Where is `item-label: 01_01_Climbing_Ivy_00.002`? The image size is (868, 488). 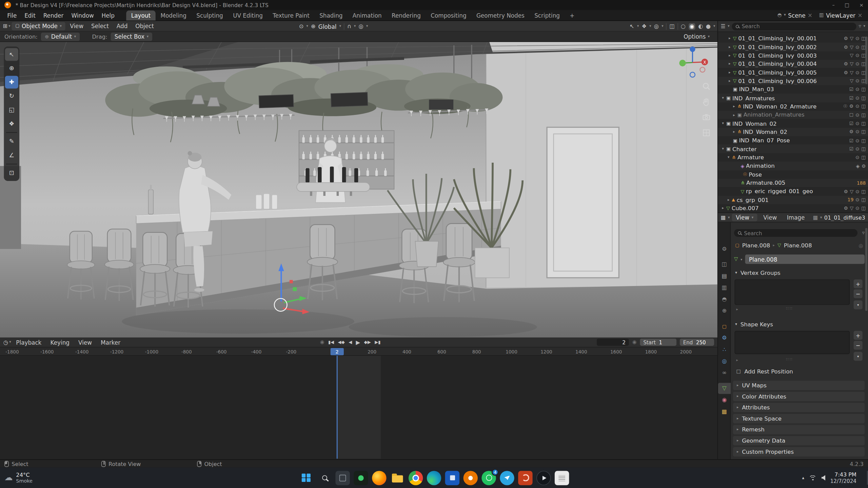 item-label: 01_01_Climbing_Ivy_00.002 is located at coordinates (777, 47).